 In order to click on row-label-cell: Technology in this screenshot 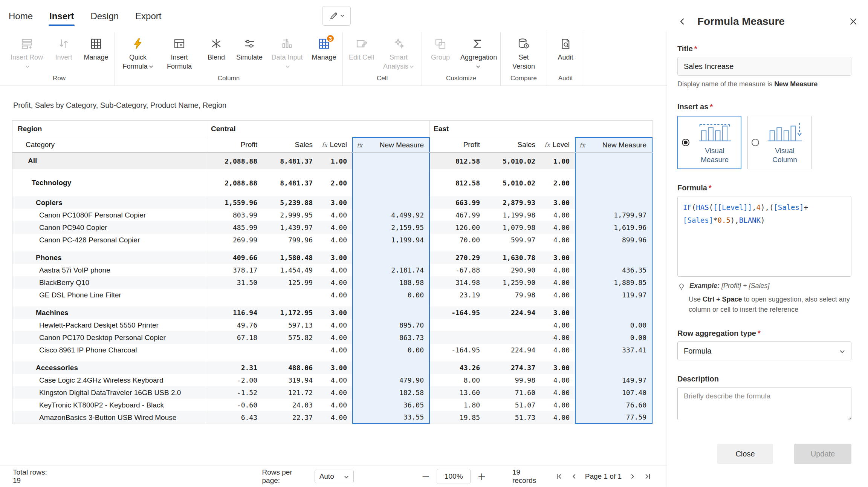, I will do `click(110, 183)`.